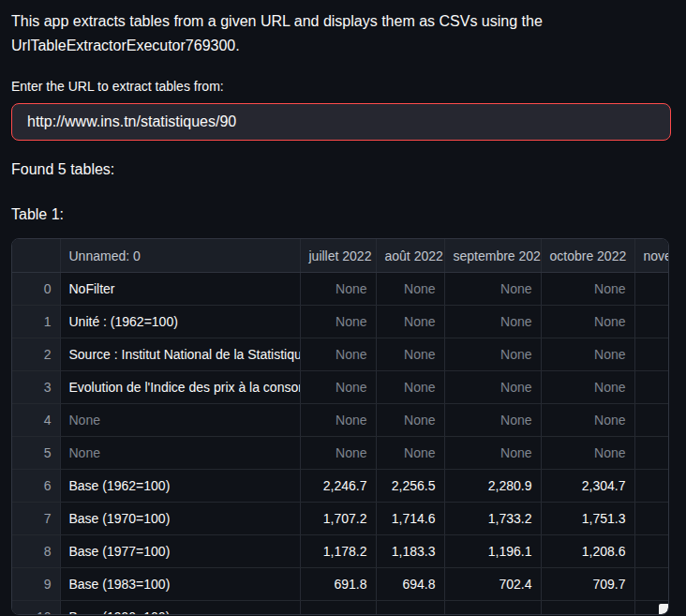 The width and height of the screenshot is (686, 616). Describe the element at coordinates (180, 551) in the screenshot. I see `table-cell: Base (1977=100)` at that location.